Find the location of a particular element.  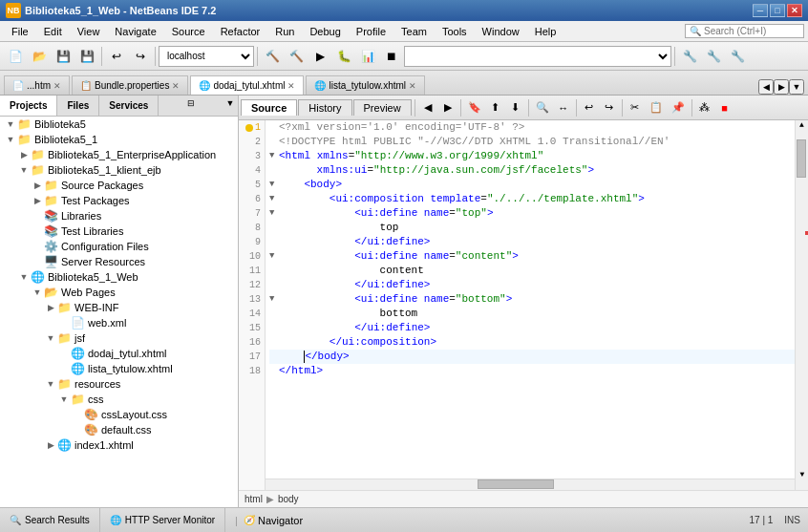

menu-run: Run is located at coordinates (285, 32).